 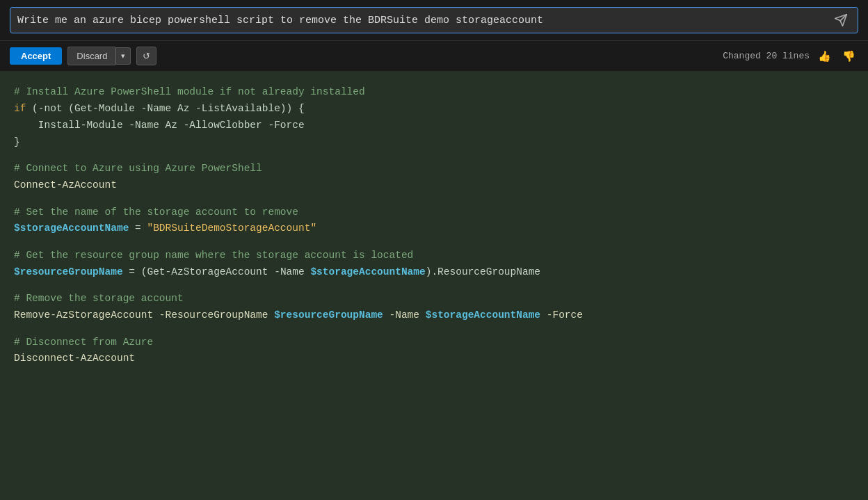 What do you see at coordinates (434, 92) in the screenshot?
I see `code-line-1: # Install Azure PowerShell module if not…` at bounding box center [434, 92].